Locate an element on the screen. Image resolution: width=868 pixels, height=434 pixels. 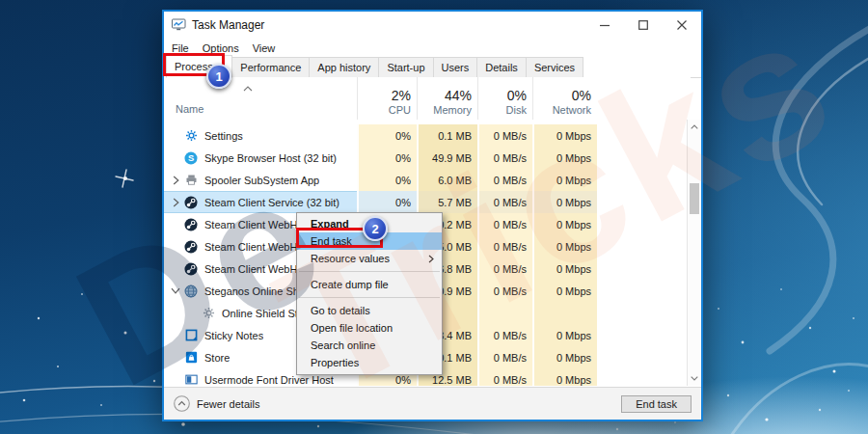
scroll-up-icon is located at coordinates (694, 127).